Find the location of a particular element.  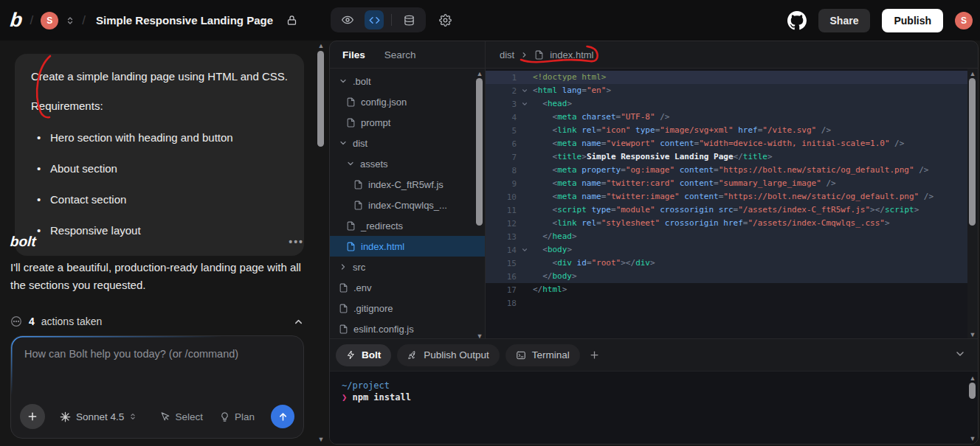

code-line-1: 1<!doctype html> is located at coordinates (726, 77).